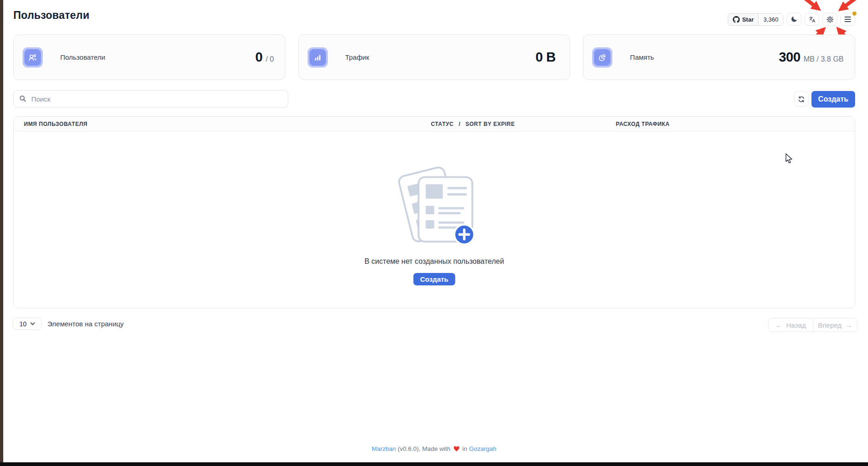  I want to click on chevron-down-icon, so click(33, 324).